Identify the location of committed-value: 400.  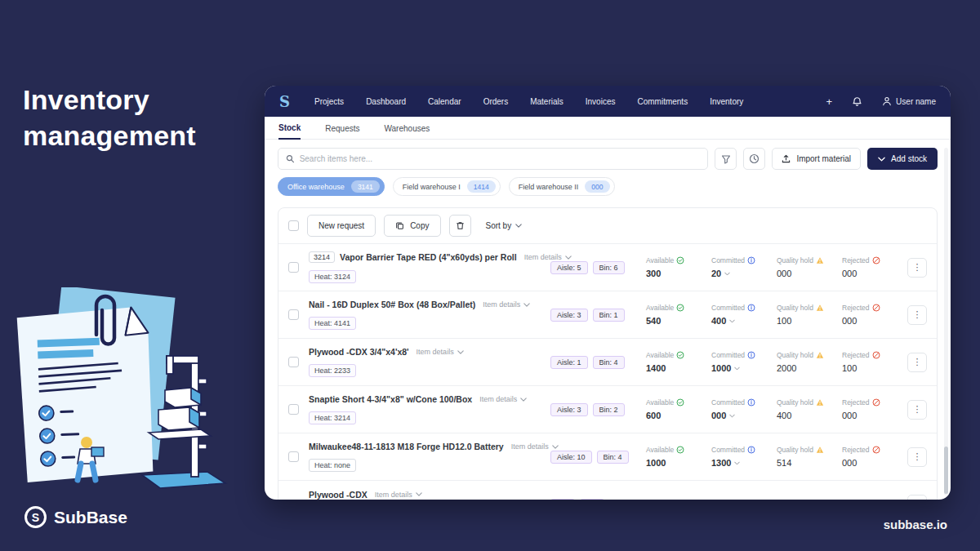
(744, 321).